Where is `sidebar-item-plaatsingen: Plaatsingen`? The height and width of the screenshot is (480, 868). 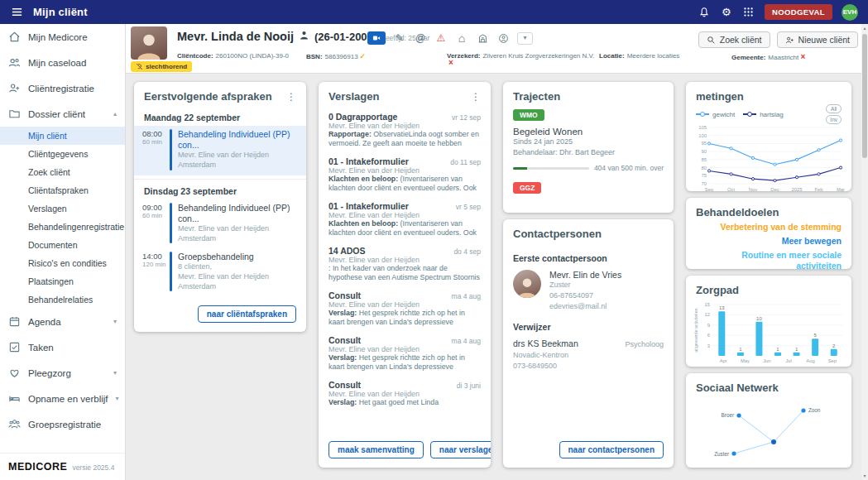 sidebar-item-plaatsingen: Plaatsingen is located at coordinates (63, 281).